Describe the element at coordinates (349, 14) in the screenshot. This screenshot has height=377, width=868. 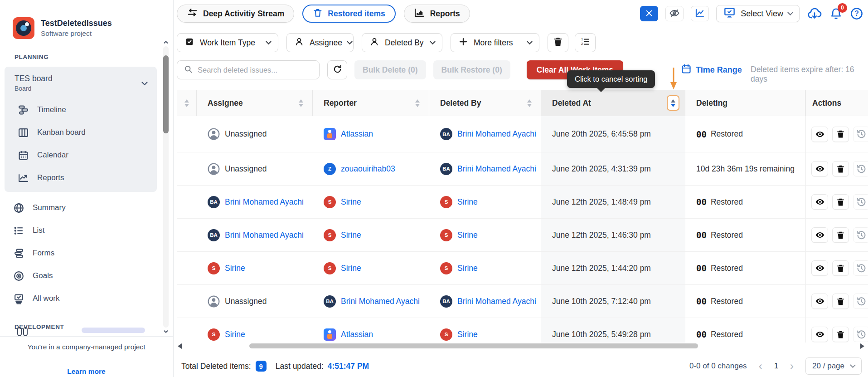
I see `restored-items-button: Restored items` at that location.